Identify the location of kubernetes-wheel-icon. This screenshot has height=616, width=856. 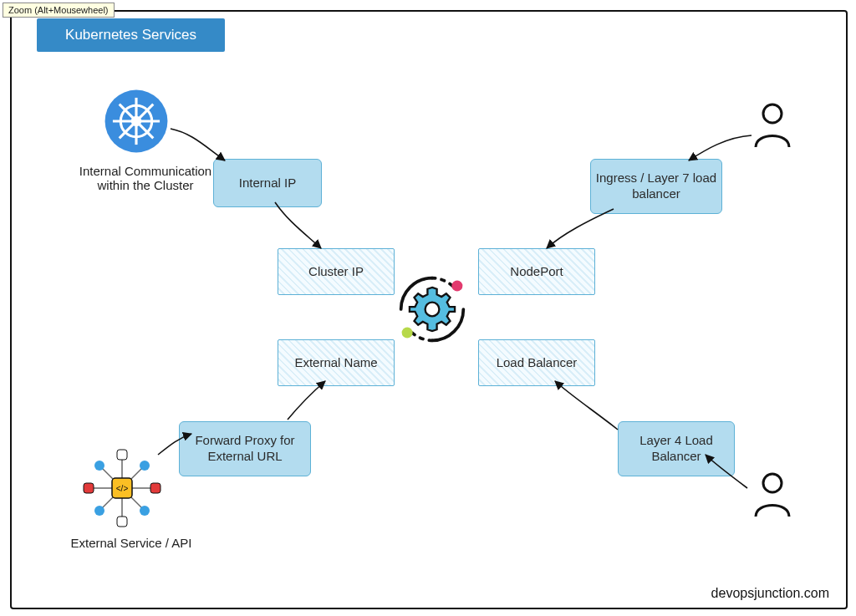
(136, 121).